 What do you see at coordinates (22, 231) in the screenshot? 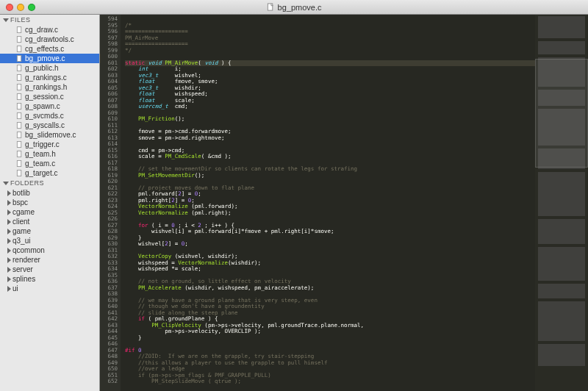
I see `folder-name: game` at bounding box center [22, 231].